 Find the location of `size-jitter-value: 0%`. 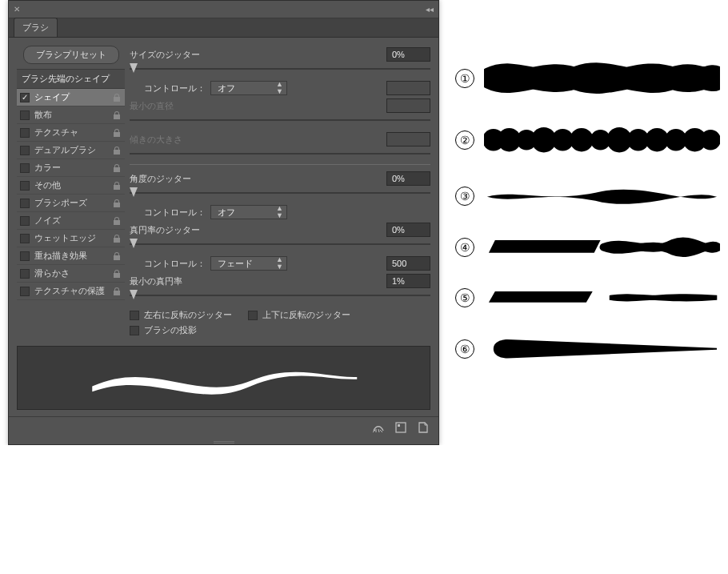

size-jitter-value: 0% is located at coordinates (408, 54).